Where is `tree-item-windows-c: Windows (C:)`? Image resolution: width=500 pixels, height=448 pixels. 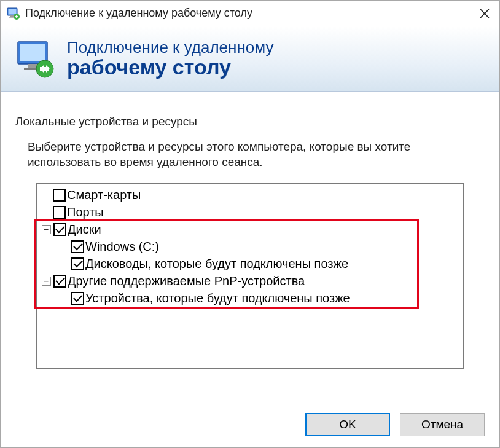
tree-item-windows-c: Windows (C:) is located at coordinates (250, 246).